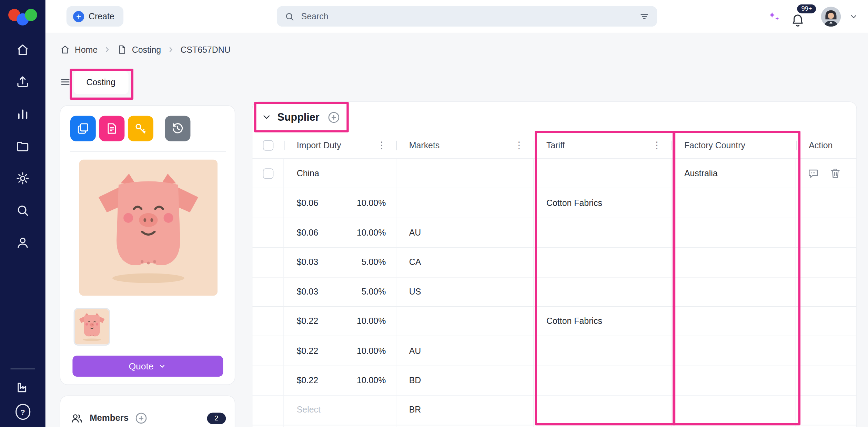  Describe the element at coordinates (178, 129) in the screenshot. I see `history-button` at that location.